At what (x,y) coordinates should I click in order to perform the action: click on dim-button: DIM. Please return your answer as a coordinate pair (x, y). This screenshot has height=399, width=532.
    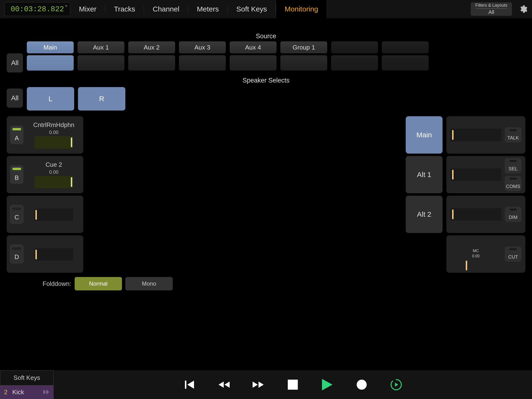
    Looking at the image, I should click on (513, 214).